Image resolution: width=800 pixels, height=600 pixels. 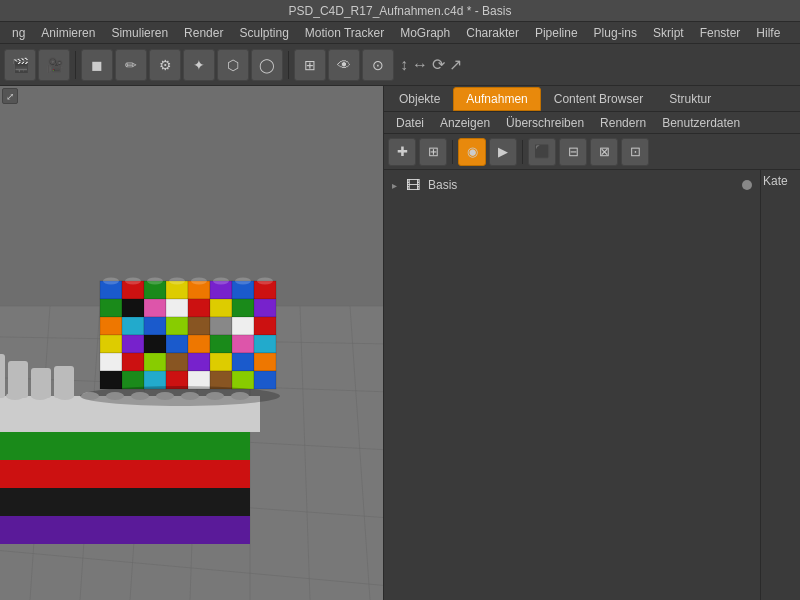 What do you see at coordinates (635, 152) in the screenshot?
I see `panel-frames4-button: ⊡` at bounding box center [635, 152].